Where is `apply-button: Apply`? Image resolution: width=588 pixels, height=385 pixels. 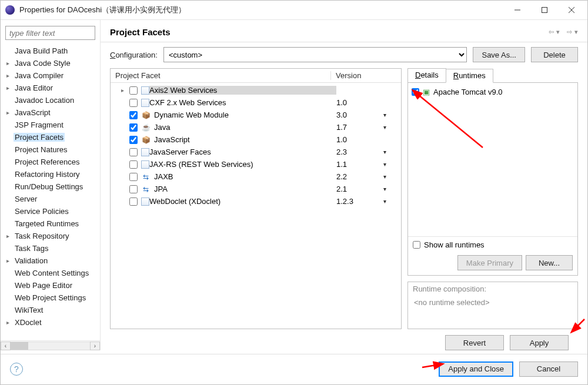
apply-button: Apply is located at coordinates (539, 343).